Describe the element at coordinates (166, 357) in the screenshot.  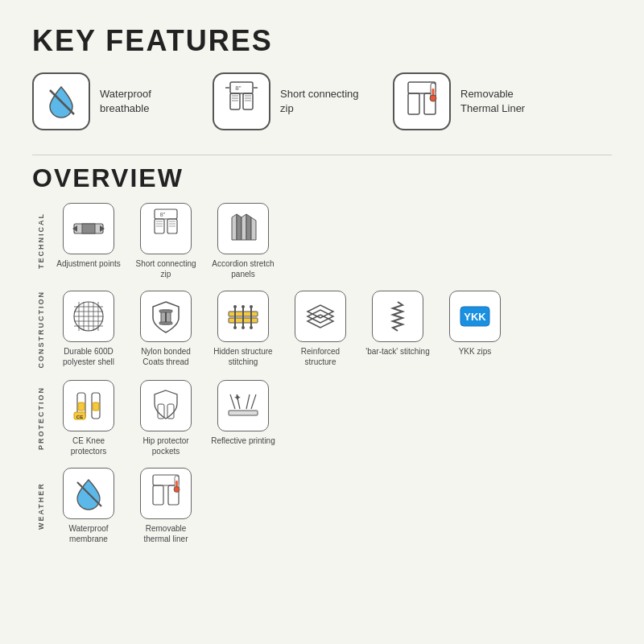
I see `thread-label: Nylon bonded Coats thread` at that location.